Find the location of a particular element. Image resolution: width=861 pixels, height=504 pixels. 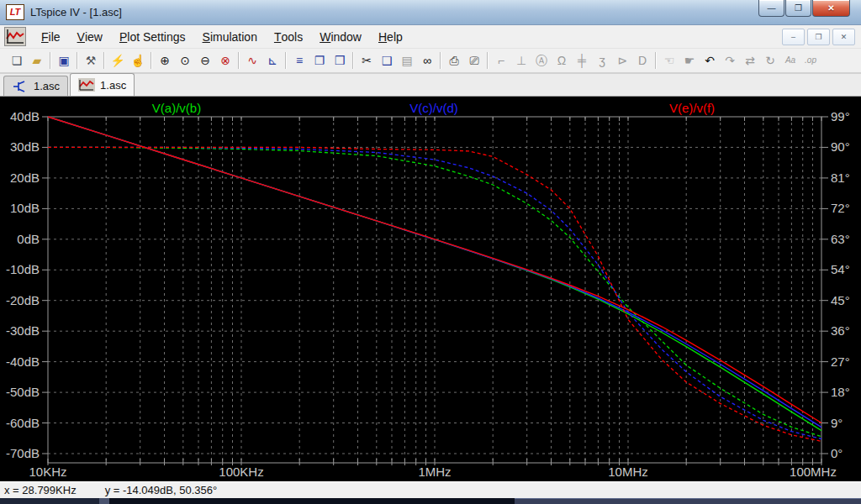

mdi-close-button: ✕ is located at coordinates (844, 37).